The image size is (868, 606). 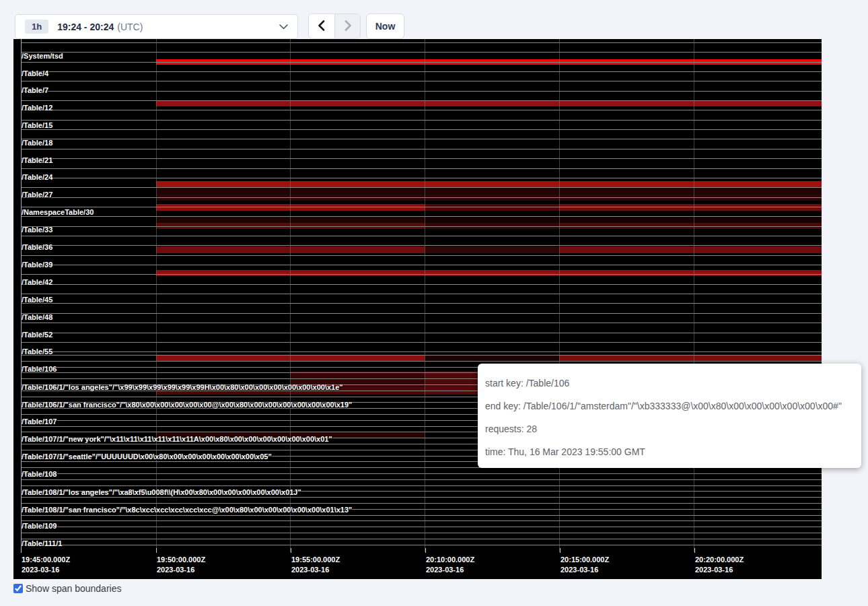 I want to click on prev-range-button, so click(x=322, y=26).